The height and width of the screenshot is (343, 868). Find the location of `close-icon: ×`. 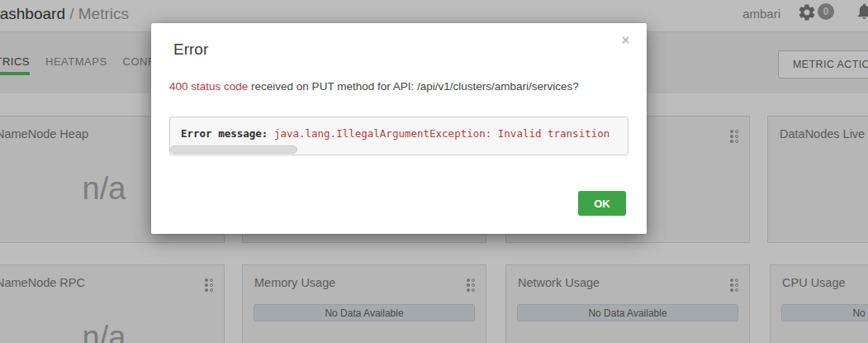

close-icon: × is located at coordinates (626, 40).